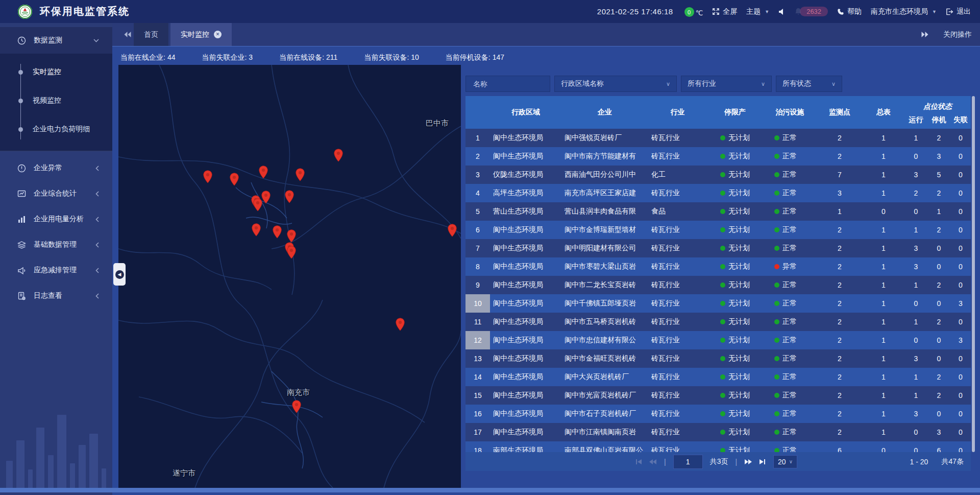 This screenshot has width=980, height=495. What do you see at coordinates (128, 35) in the screenshot?
I see `tabs-scroll-left-icon` at bounding box center [128, 35].